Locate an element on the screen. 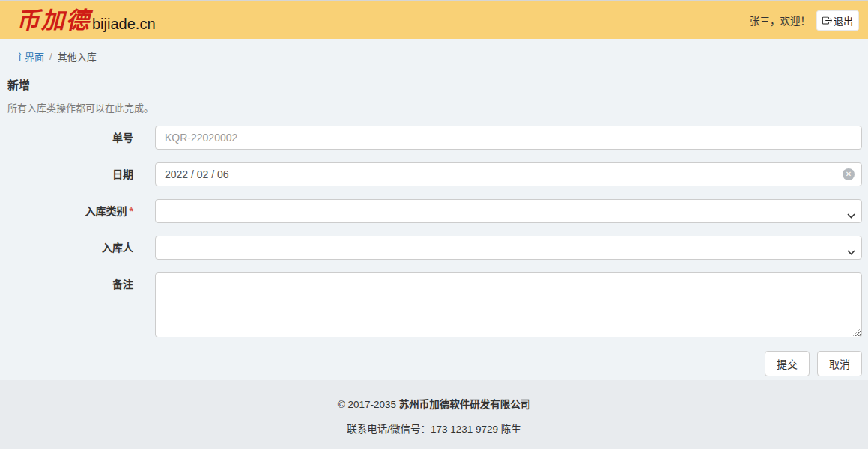 Image resolution: width=868 pixels, height=449 pixels. company-name: 苏州币加德软件研发有限公司 is located at coordinates (465, 404).